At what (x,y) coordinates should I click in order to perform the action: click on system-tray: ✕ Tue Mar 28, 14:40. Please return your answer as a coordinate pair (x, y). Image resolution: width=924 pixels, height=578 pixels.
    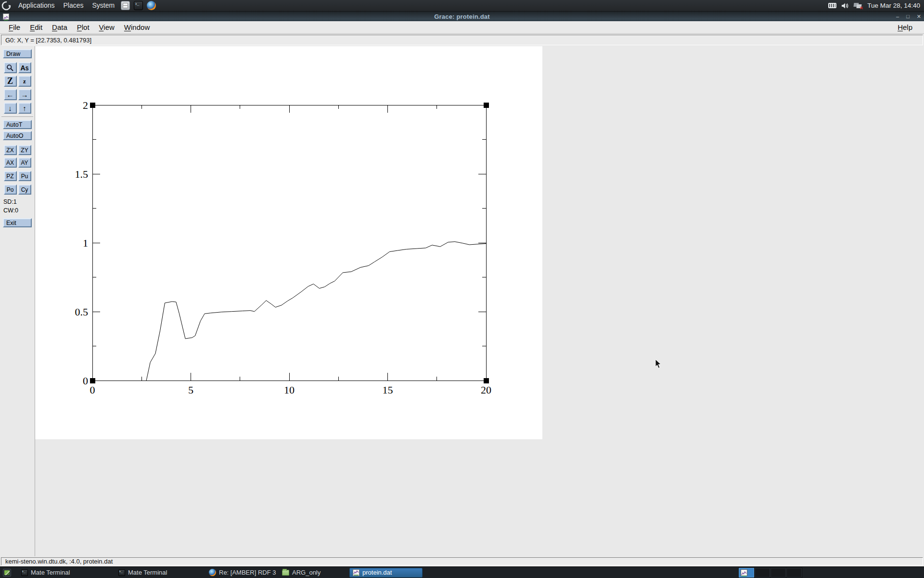
    Looking at the image, I should click on (874, 6).